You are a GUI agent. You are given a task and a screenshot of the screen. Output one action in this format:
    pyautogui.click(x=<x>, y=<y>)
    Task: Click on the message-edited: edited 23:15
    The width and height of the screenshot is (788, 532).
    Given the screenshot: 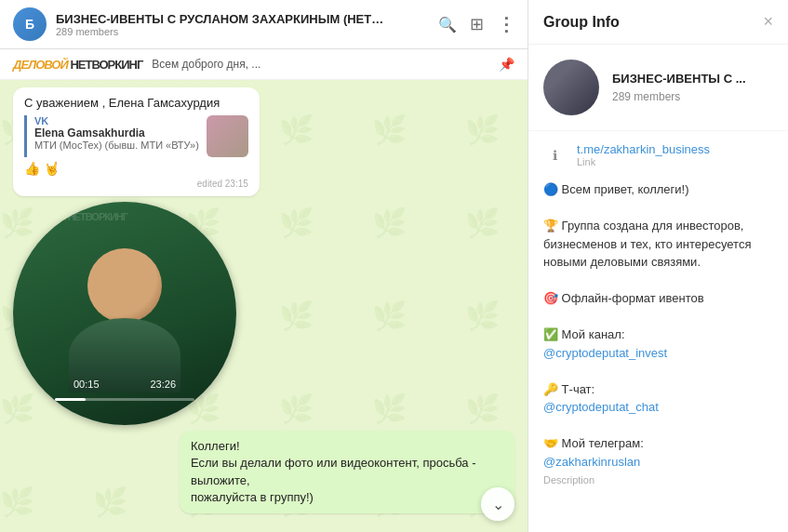 What is the action you would take?
    pyautogui.click(x=223, y=184)
    